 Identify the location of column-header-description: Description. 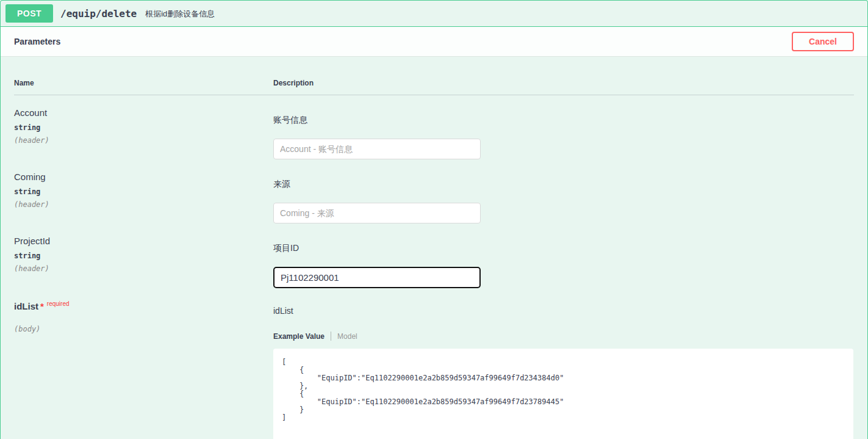
(564, 83).